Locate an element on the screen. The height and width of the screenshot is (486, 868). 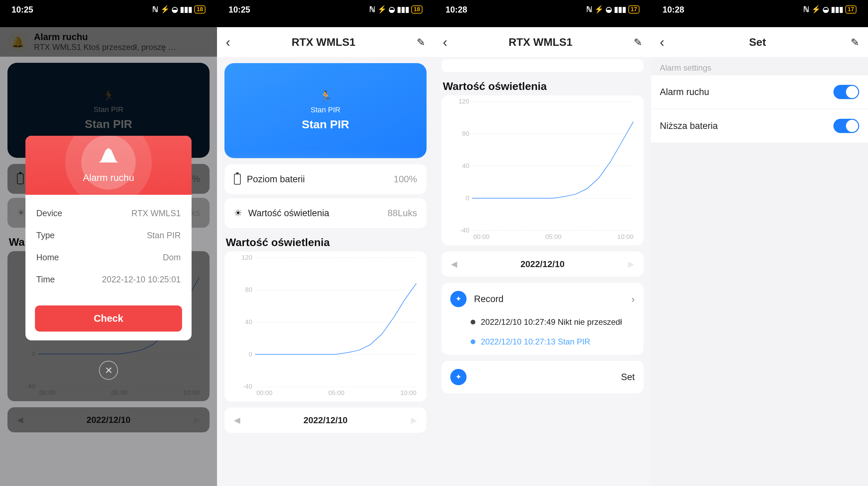
check-button: Check is located at coordinates (108, 318).